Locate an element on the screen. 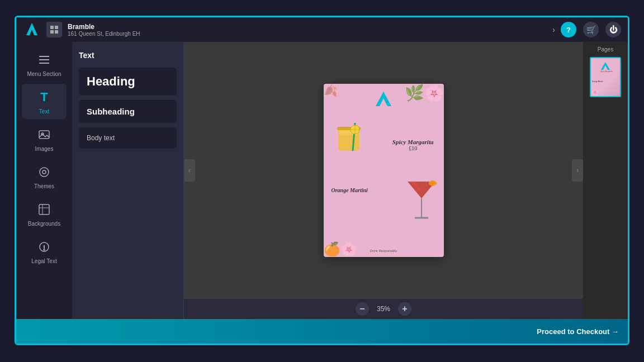  text-panel: Text Heading Subheading Body text is located at coordinates (128, 180).